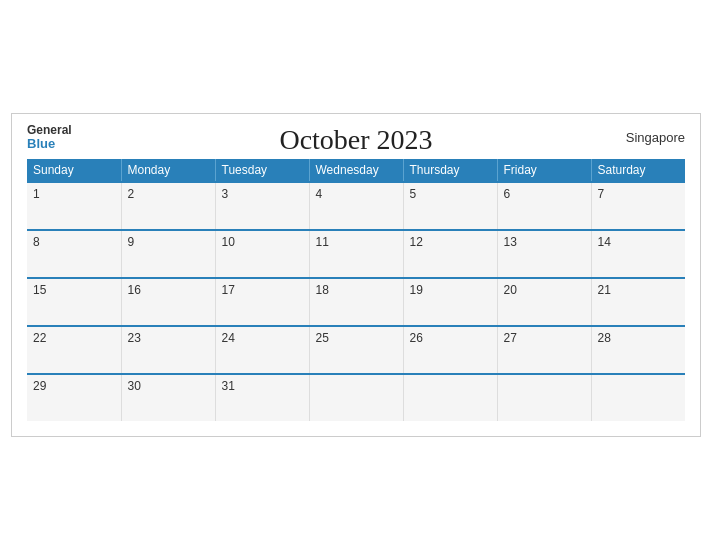 The width and height of the screenshot is (712, 550). What do you see at coordinates (40, 290) in the screenshot?
I see `day-number: 15` at bounding box center [40, 290].